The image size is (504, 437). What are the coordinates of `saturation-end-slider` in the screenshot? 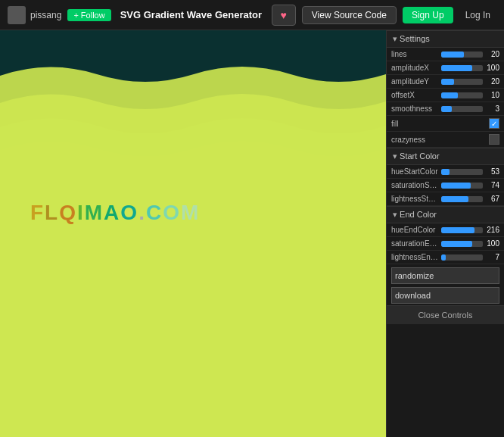 It's located at (462, 244).